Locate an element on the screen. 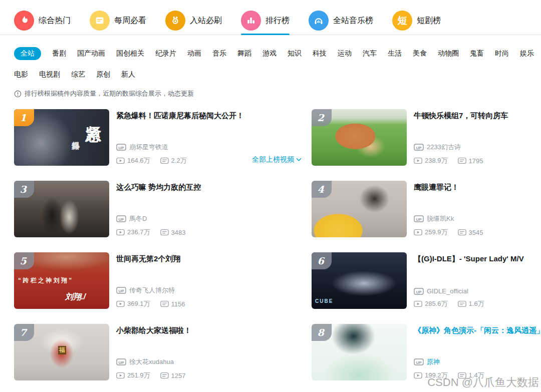 Image resolution: width=541 pixels, height=392 pixels. tab-生活: 生活 is located at coordinates (395, 54).